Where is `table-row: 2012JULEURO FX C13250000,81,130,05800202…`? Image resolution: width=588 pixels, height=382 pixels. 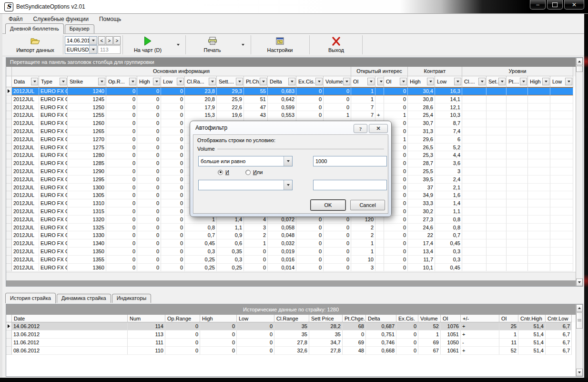
table-row: 2012JULEURO FX C13250000,81,130,05800202… is located at coordinates (291, 228).